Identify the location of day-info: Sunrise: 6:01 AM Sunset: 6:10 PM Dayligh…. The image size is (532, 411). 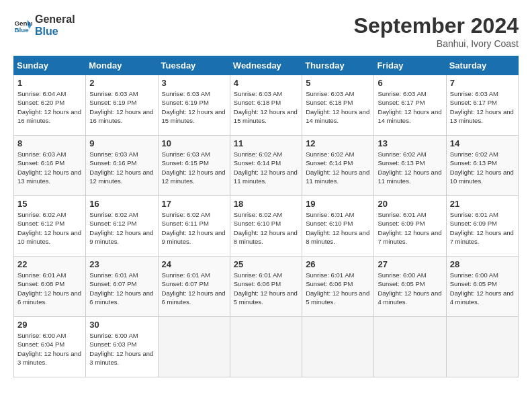
(338, 228).